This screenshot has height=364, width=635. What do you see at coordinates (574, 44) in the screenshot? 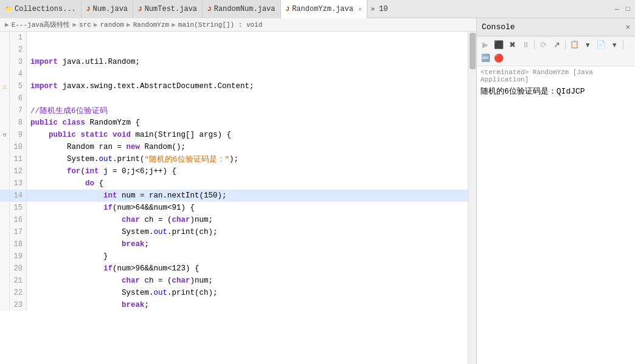
I see `console-copy-btn: 📋` at bounding box center [574, 44].